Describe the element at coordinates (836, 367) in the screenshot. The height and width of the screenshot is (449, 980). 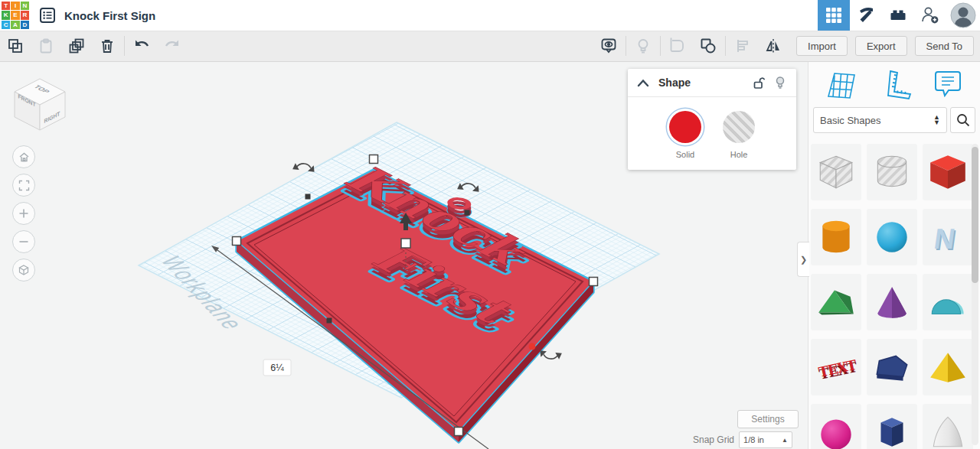
I see `text-icon: TEXT TEXT` at that location.